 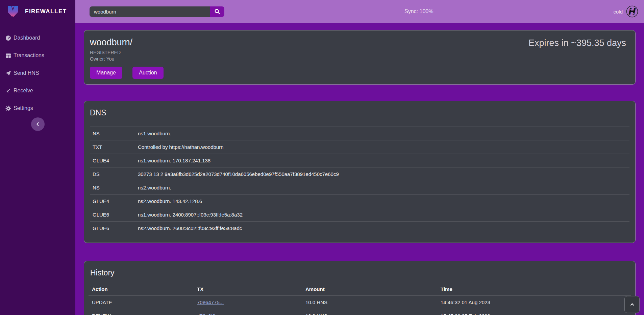 What do you see at coordinates (360, 288) in the screenshot?
I see `history-card: History Action TX Amount Time UPDATE 70e…` at bounding box center [360, 288].